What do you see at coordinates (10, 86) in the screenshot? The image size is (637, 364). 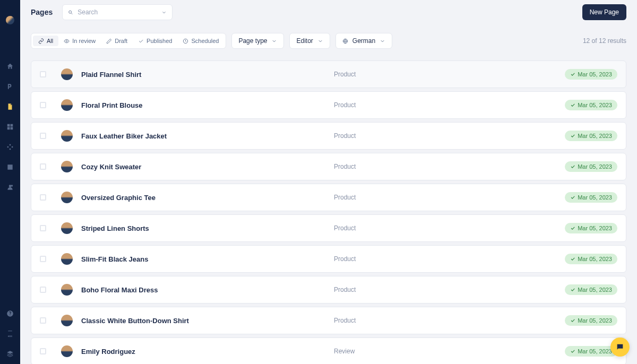 I see `blog-icon` at bounding box center [10, 86].